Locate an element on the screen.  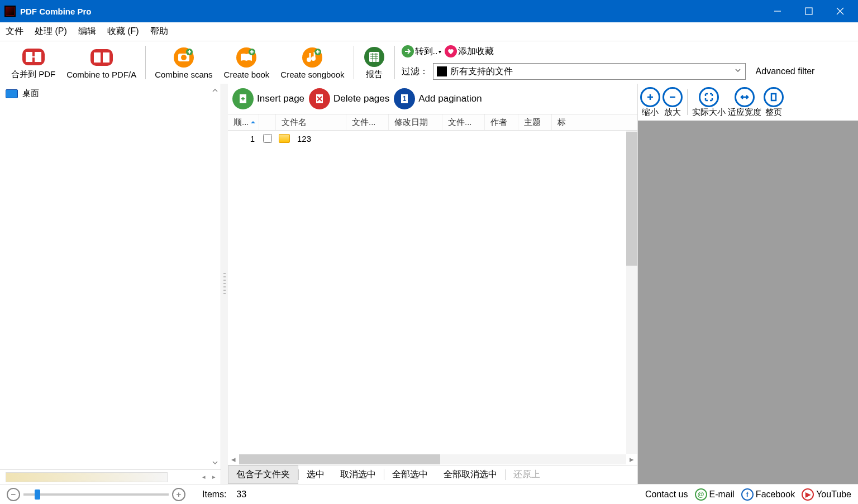
menu-file: 文件 is located at coordinates (15, 31).